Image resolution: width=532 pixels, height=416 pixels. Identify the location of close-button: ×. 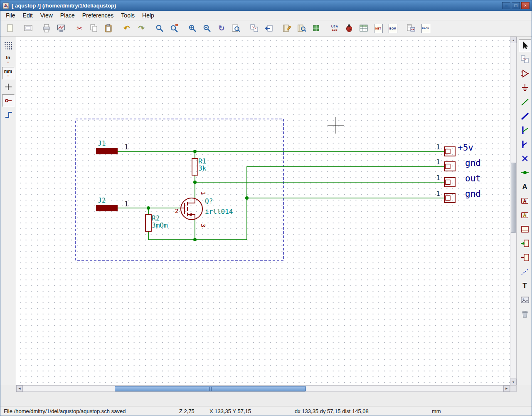
(525, 6).